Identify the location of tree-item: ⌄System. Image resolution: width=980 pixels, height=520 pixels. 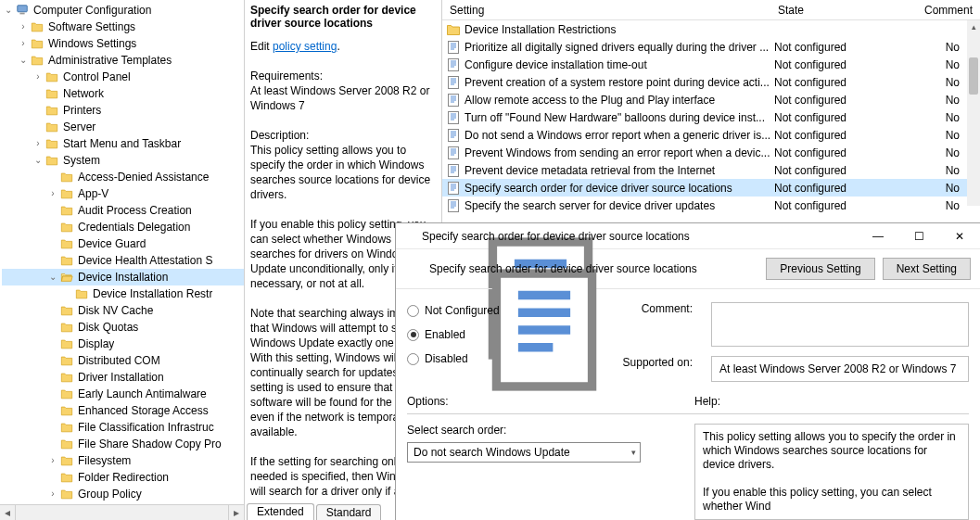
(122, 160).